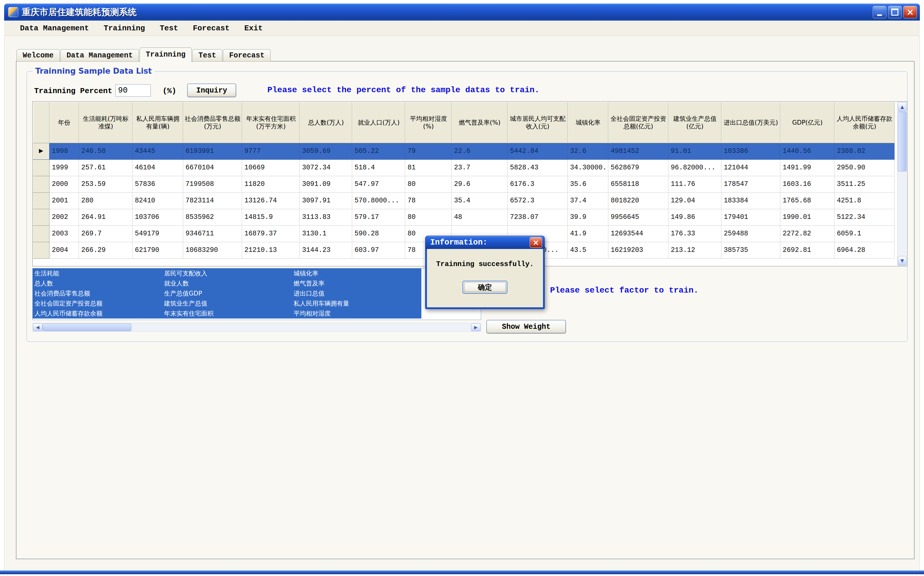  Describe the element at coordinates (271, 234) in the screenshot. I see `grid-cell: 16879.37` at that location.